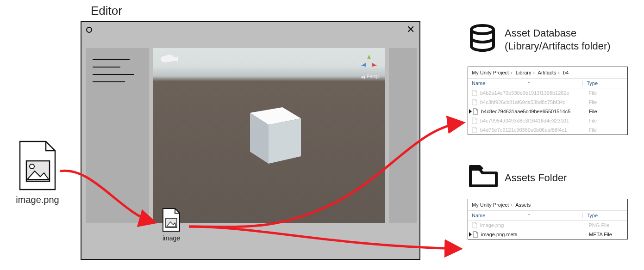 This screenshot has height=270, width=644. Describe the element at coordinates (548, 130) in the screenshot. I see `table-row: b4d75e7c6121c90389e0b06eaf88f4c1File` at that location.